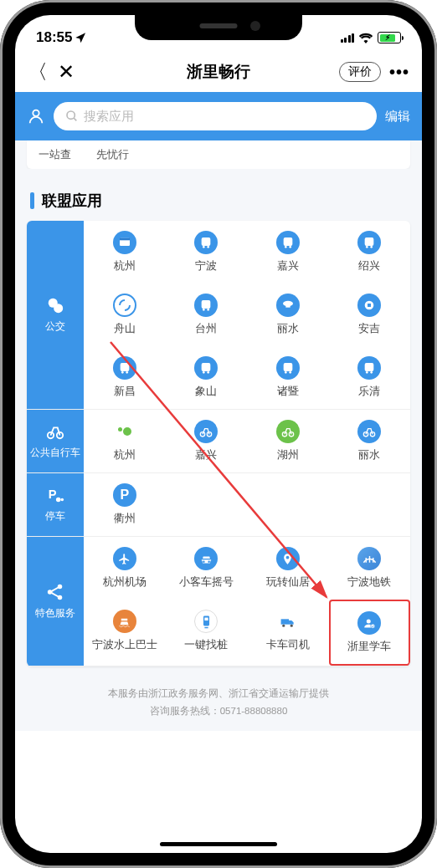 This screenshot has height=868, width=437. Describe the element at coordinates (109, 117) in the screenshot. I see `search-placeholder: 搜索应用` at that location.